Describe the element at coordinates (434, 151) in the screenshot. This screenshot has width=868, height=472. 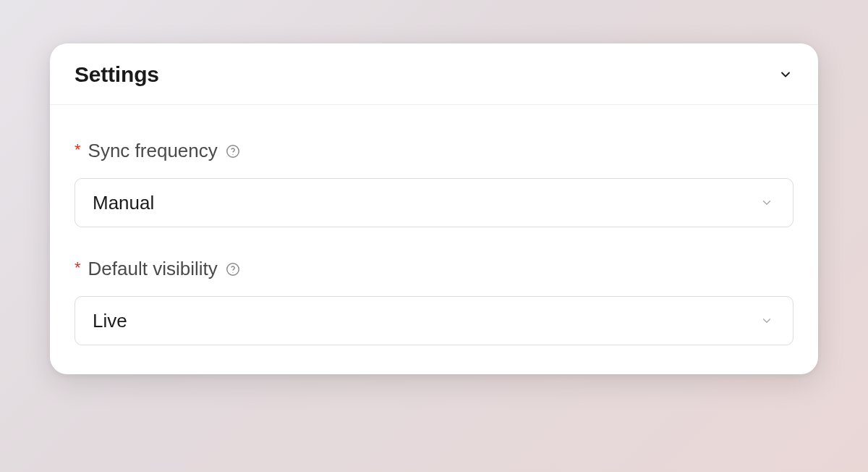
I see `field-label-sync-frequency: * Sync frequency` at that location.